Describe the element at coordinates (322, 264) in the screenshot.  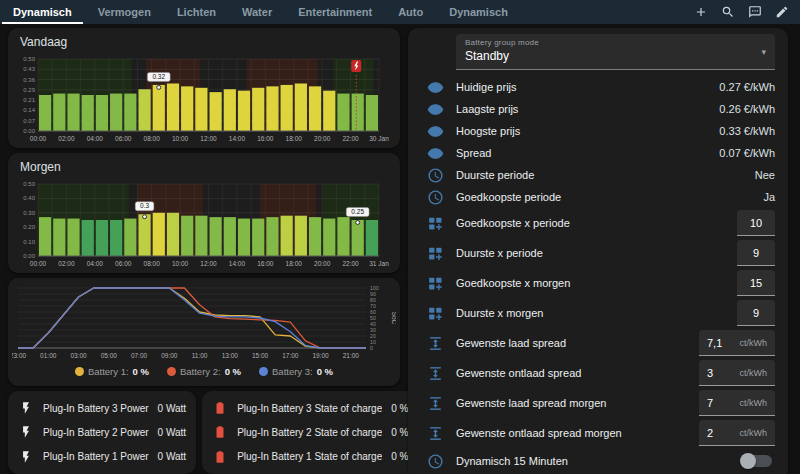
I see `svg-text: 20:00` at that location.